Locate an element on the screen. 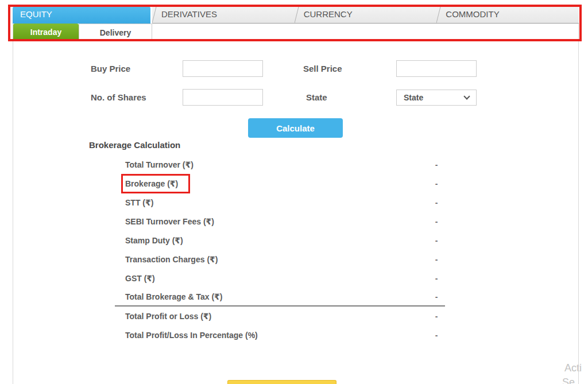  tab-label: CURRENCY is located at coordinates (328, 14).